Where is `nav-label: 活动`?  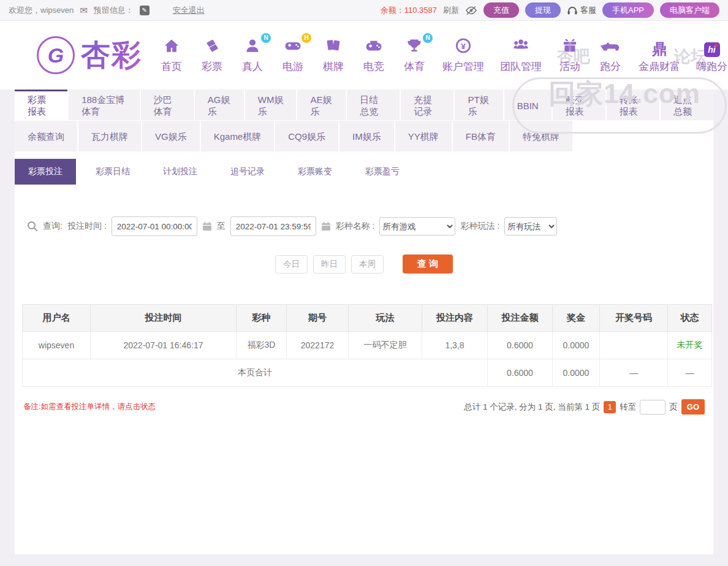
nav-label: 活动 is located at coordinates (570, 66).